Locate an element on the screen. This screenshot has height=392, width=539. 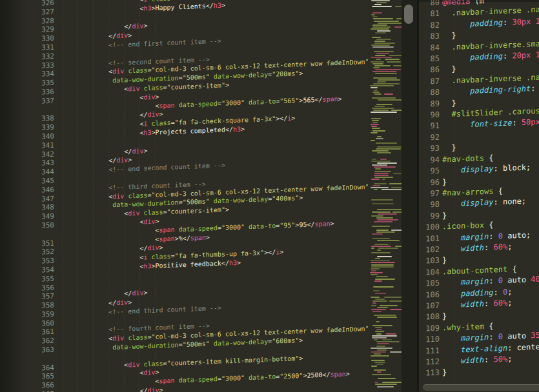
line-number: 100 is located at coordinates (431, 228).